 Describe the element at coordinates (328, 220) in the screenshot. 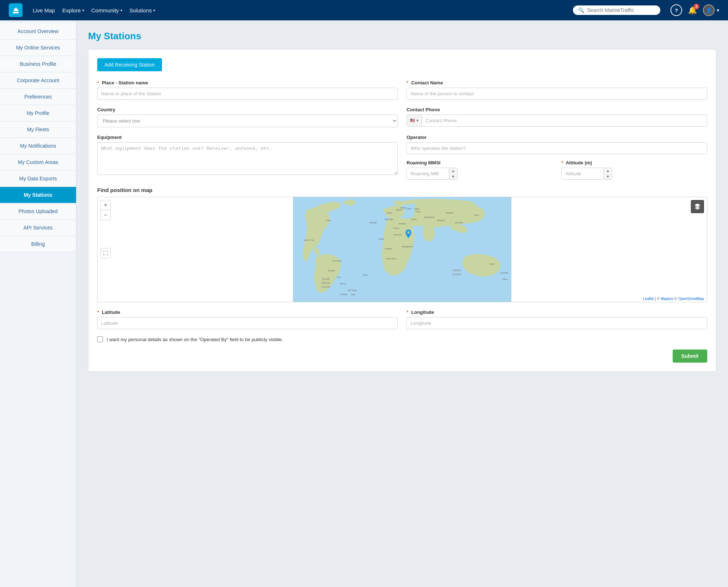

I see `svg-text: Cuba` at that location.